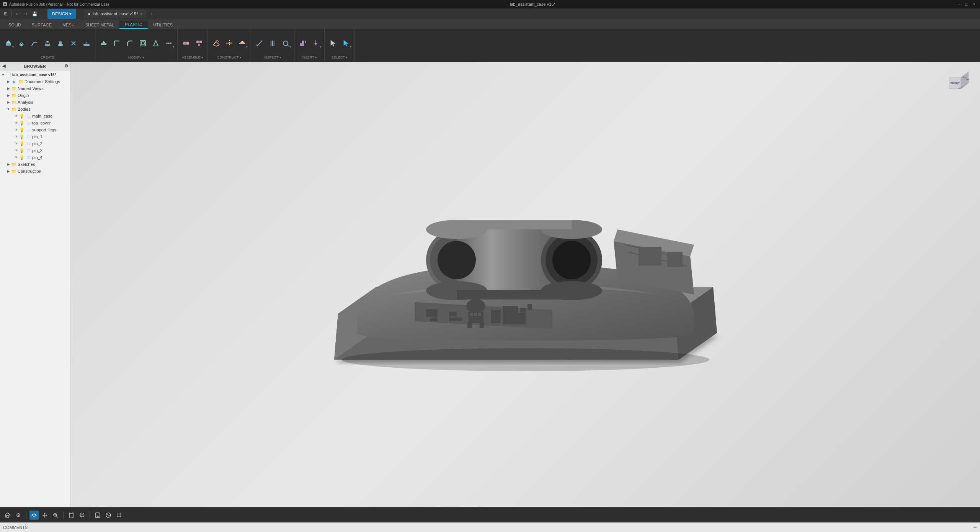 The image size is (980, 532). What do you see at coordinates (35, 116) in the screenshot?
I see `tree-item-main-case: 👁 💡 □ main_case` at bounding box center [35, 116].